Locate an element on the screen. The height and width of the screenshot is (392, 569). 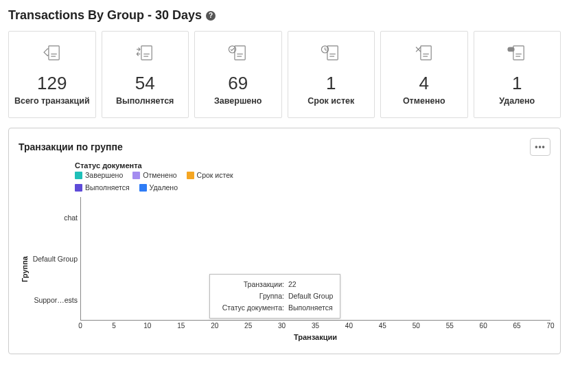
doc-clock-icon is located at coordinates (331, 53).